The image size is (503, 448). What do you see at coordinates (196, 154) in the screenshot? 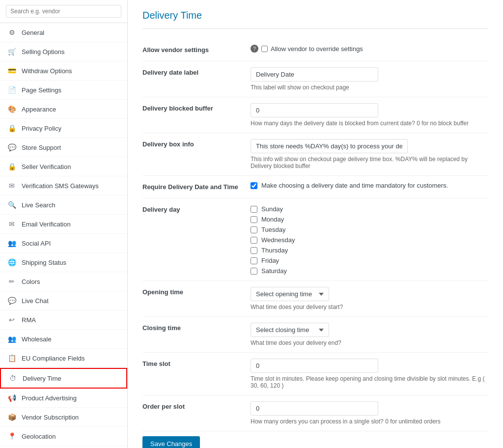
I see `delivery-box-info-th: Delivery box info` at bounding box center [196, 154].